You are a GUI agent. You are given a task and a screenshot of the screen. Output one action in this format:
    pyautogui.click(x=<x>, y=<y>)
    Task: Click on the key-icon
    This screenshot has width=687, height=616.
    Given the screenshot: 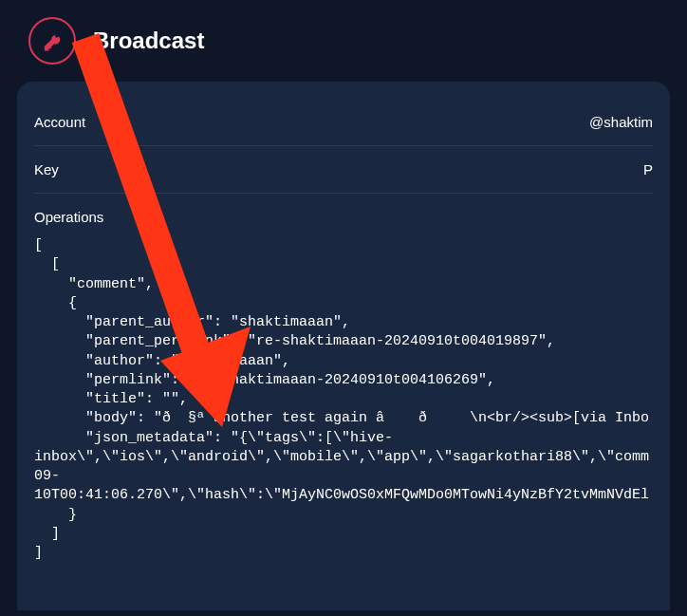 What is the action you would take?
    pyautogui.click(x=52, y=41)
    